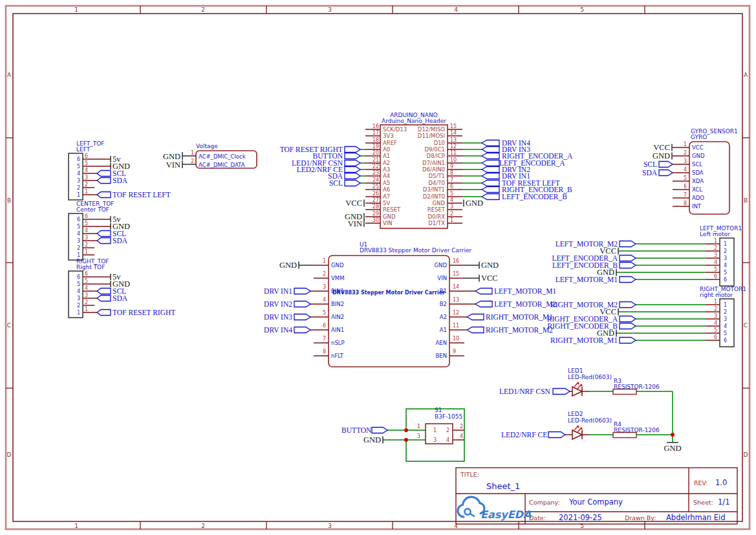 Image resolution: width=756 pixels, height=535 pixels. I want to click on net-flag-led2-nrf-ce: LED2/NRF CE, so click(524, 435).